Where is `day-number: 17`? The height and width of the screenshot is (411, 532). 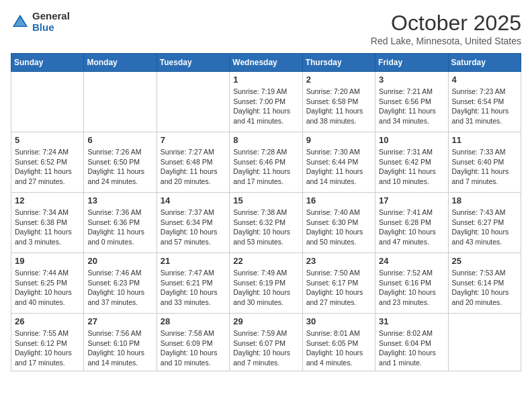 day-number: 17 is located at coordinates (411, 200).